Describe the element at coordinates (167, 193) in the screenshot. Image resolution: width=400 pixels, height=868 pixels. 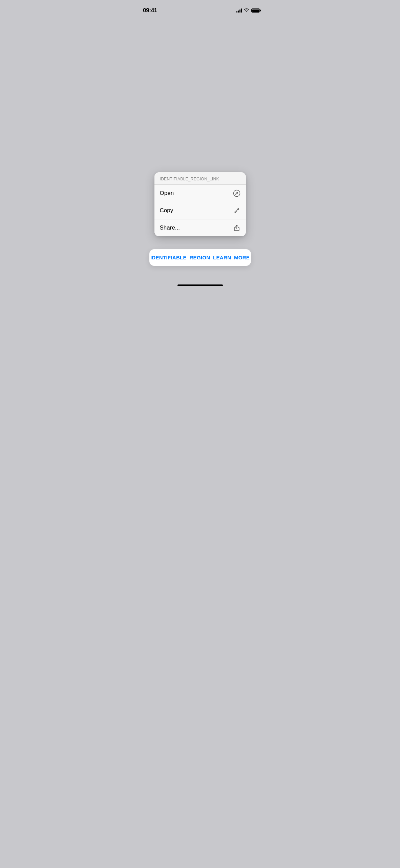
I see `menu-item-open-label: Open` at that location.